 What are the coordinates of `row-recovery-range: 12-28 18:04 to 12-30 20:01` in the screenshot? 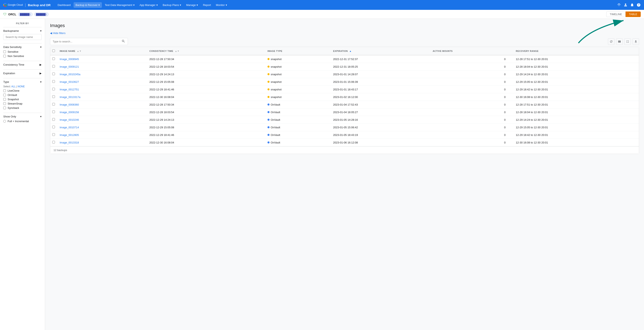 It's located at (576, 67).